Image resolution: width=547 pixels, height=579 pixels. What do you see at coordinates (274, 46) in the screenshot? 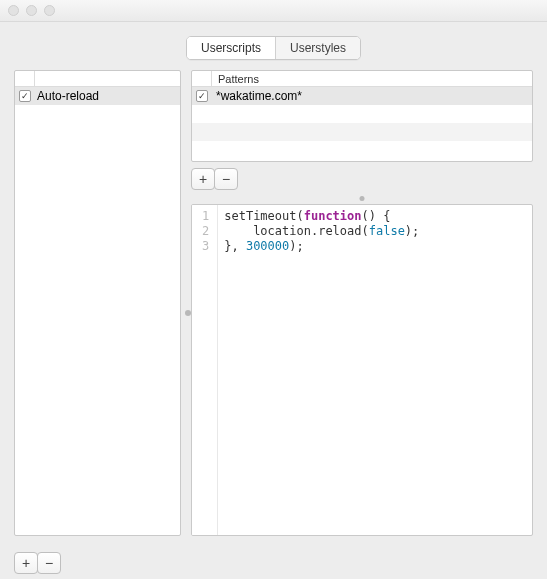
I see `tab-bar: Userscripts Userstyles` at bounding box center [274, 46].